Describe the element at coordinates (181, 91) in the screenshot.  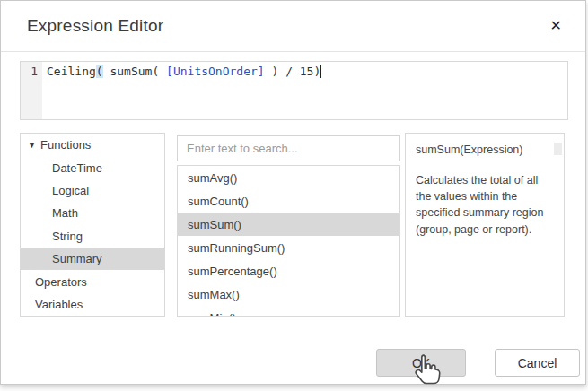
I see `expression-text: Ceiling( sumSum( [UnitsOnOrder] ) / 15)` at that location.